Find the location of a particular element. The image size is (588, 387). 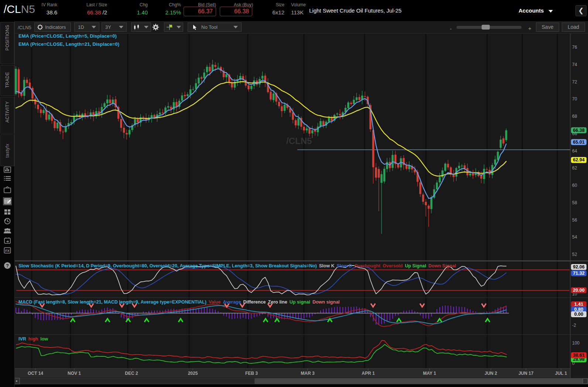

svg-text: 56 is located at coordinates (575, 220).